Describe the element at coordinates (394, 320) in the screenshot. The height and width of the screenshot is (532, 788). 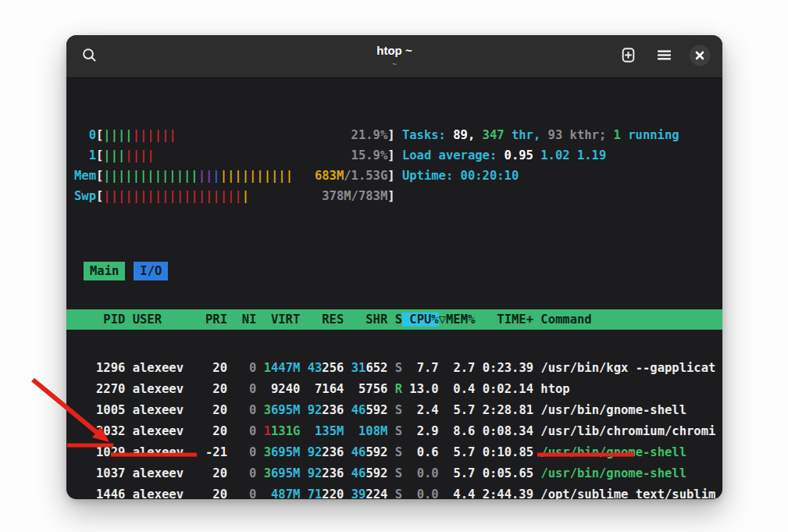
I see `process-table-header: PID USER PRI NI VIRT RES SHR S CPU%▽MEM%…` at that location.